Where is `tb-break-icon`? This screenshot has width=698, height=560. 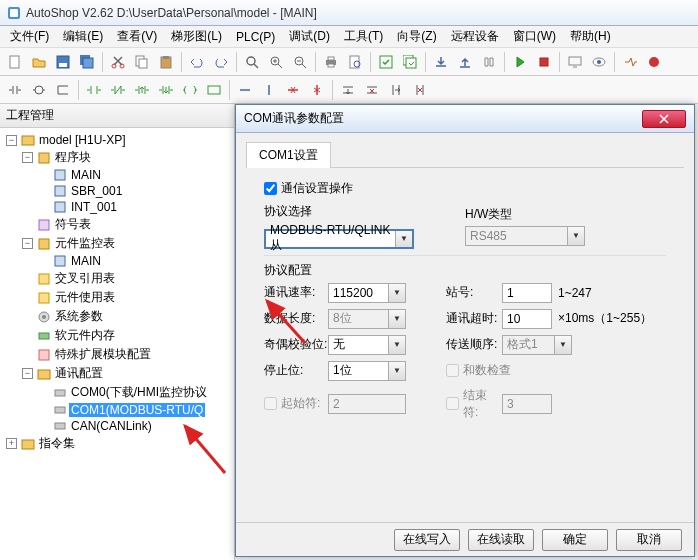 tb-break-icon is located at coordinates (654, 62).